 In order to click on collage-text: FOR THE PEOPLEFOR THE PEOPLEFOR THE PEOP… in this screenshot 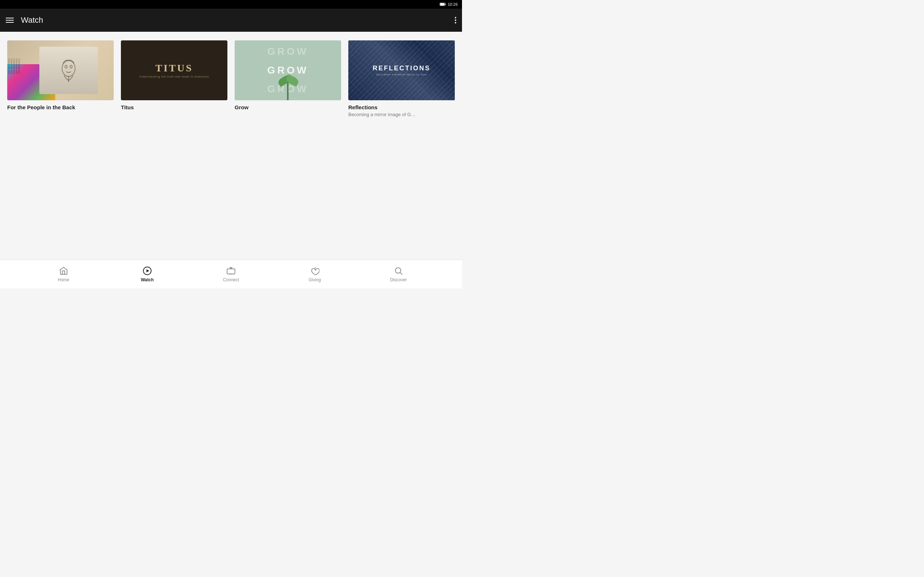, I will do `click(15, 66)`.